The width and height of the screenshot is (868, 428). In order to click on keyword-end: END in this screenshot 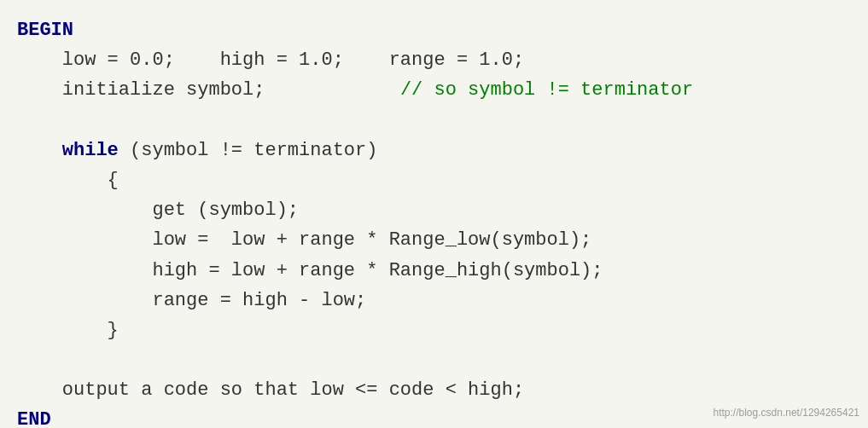, I will do `click(34, 419)`.